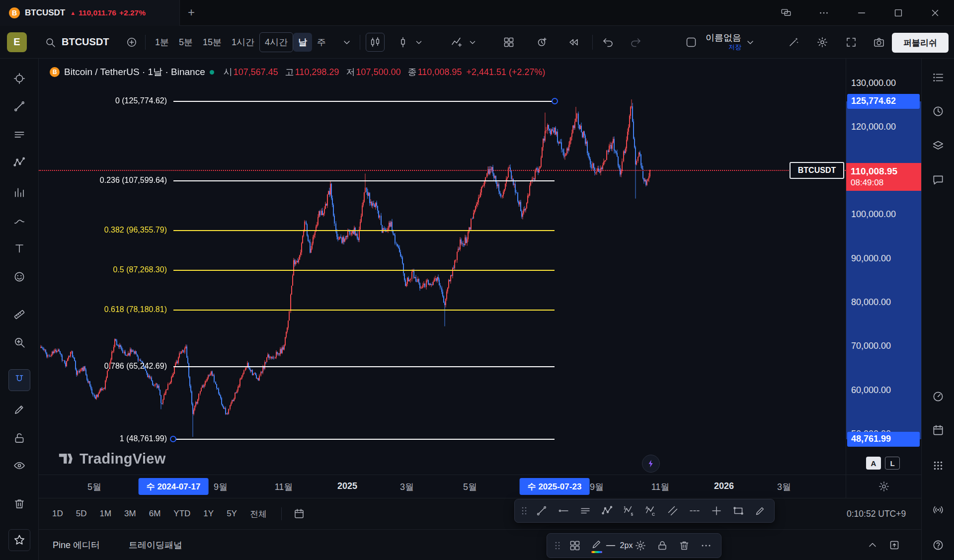 Image resolution: width=954 pixels, height=560 pixels. Describe the element at coordinates (822, 42) in the screenshot. I see `settings-gear-icon` at that location.